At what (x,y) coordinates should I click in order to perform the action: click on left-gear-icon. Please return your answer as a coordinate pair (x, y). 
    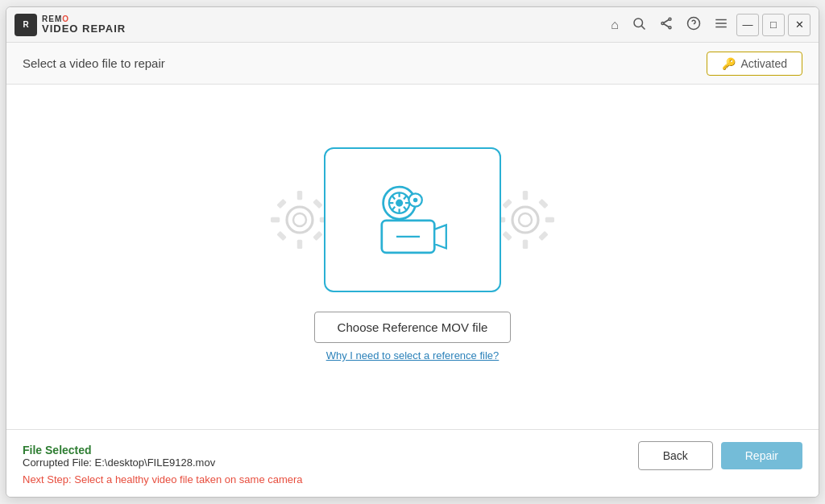
    Looking at the image, I should click on (300, 220).